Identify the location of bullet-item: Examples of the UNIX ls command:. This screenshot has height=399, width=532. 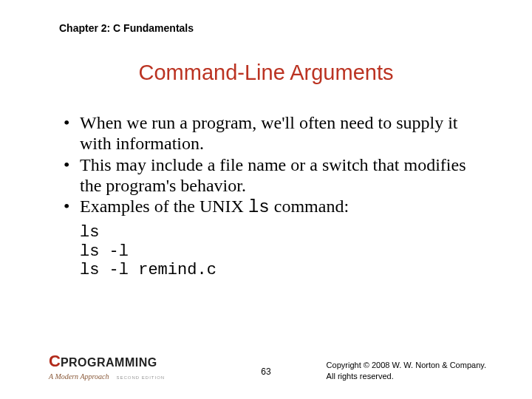
(273, 207).